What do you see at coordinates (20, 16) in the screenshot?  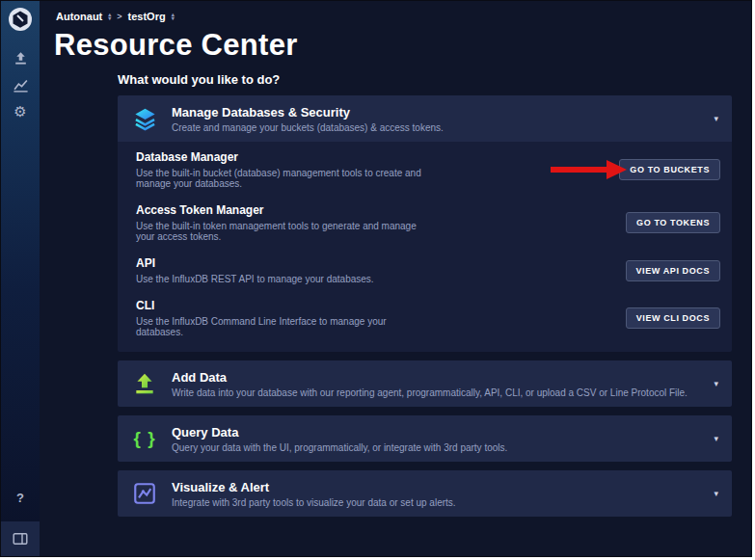 I see `influxdb-logo` at bounding box center [20, 16].